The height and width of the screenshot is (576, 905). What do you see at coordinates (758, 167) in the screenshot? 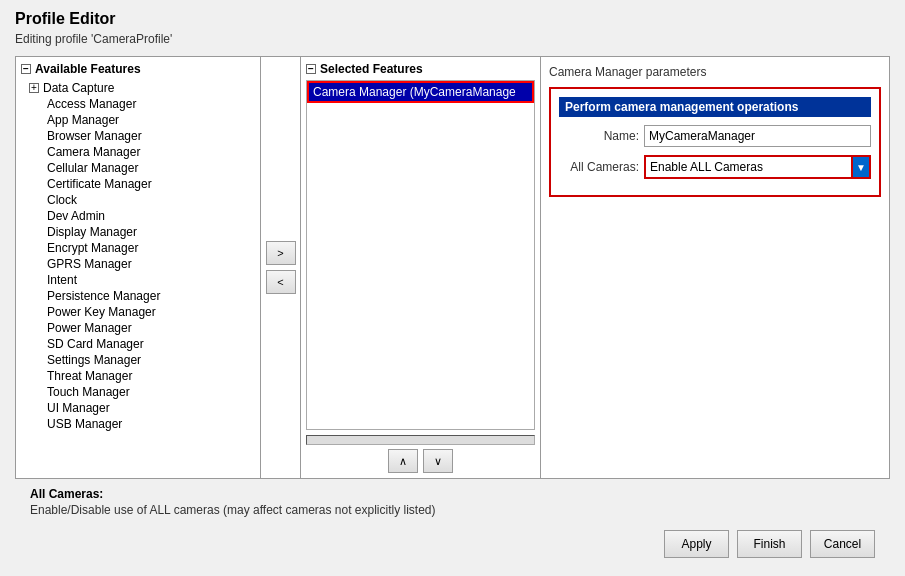
I see `cameras-select: Enable ALL Cameras Disable ALL Cameras` at bounding box center [758, 167].